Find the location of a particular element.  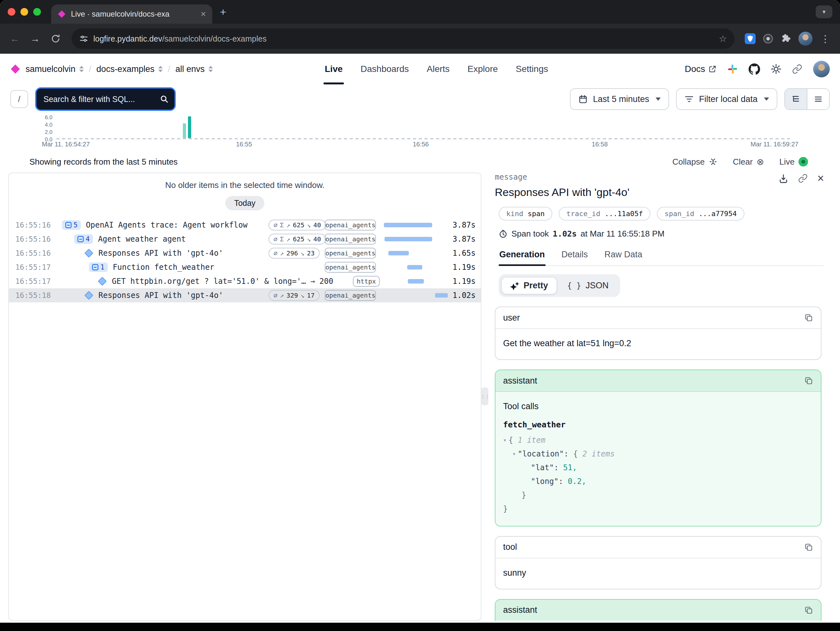

json-line: ▾{ 1 item is located at coordinates (658, 440).